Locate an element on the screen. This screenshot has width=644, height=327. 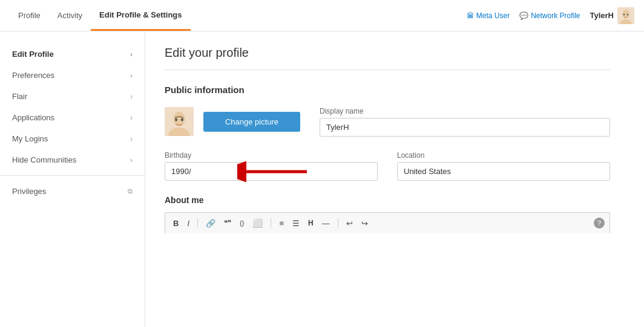
nav-tabs: Profile Activity Edit Profile & Settings is located at coordinates (100, 16).